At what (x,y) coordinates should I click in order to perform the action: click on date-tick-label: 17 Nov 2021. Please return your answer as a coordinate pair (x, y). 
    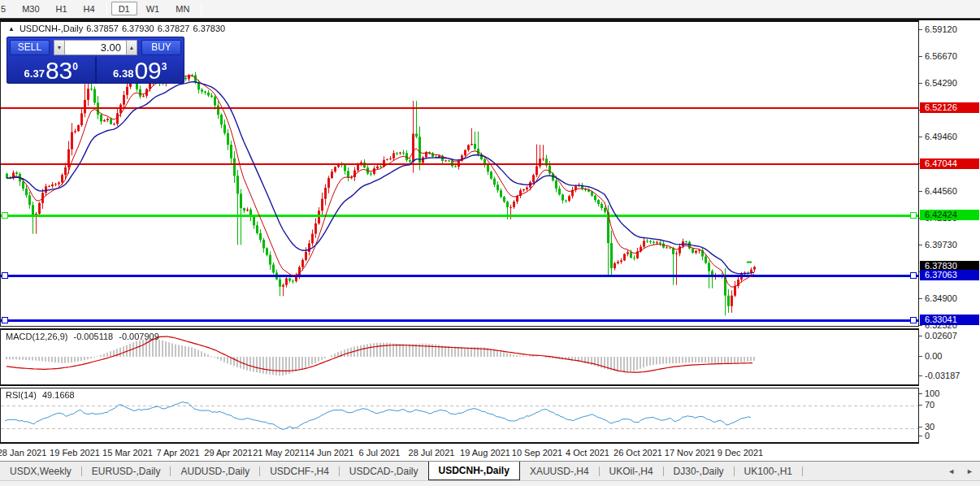
    Looking at the image, I should click on (690, 453).